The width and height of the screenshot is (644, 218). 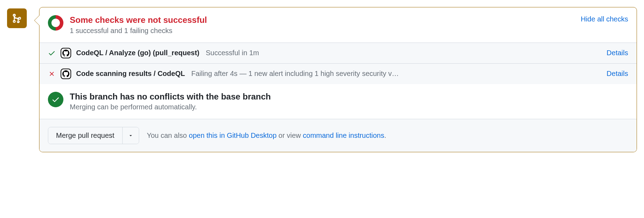 What do you see at coordinates (385, 135) in the screenshot?
I see `footer-text-suffix: .` at bounding box center [385, 135].